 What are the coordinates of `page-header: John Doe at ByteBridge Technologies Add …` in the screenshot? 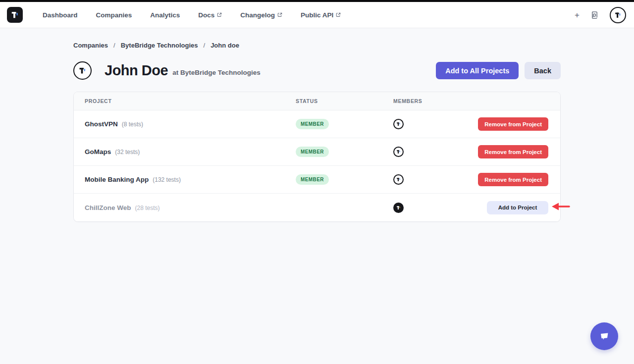 It's located at (317, 70).